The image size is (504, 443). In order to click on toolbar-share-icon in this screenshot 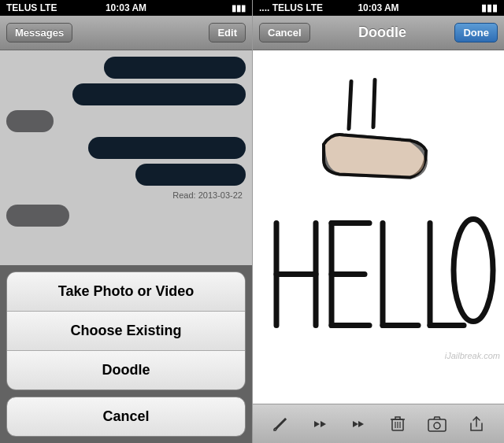, I will do `click(476, 424)`.